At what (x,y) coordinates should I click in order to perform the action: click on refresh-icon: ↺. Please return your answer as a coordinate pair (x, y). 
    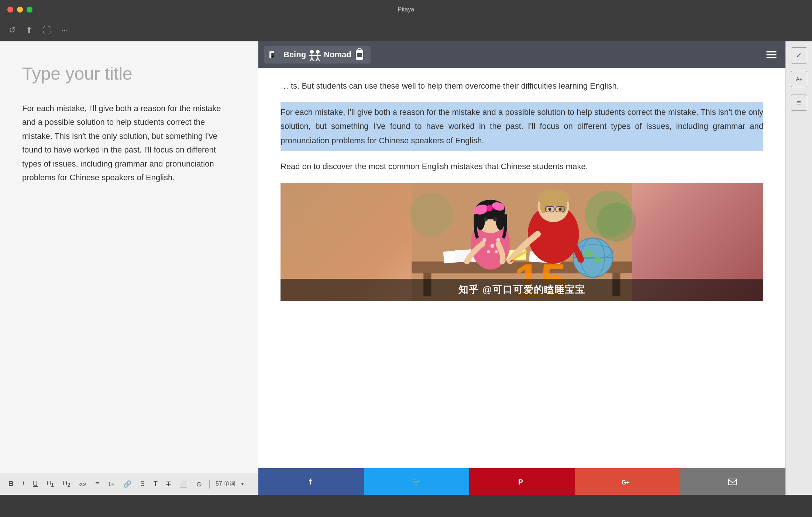
    Looking at the image, I should click on (12, 30).